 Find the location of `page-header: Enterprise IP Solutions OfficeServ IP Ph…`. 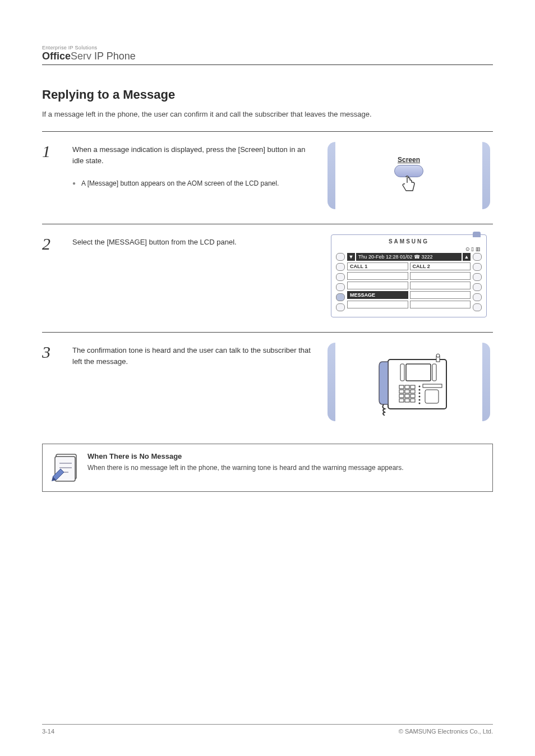

page-header: Enterprise IP Solutions OfficeServ IP Ph… is located at coordinates (268, 55).